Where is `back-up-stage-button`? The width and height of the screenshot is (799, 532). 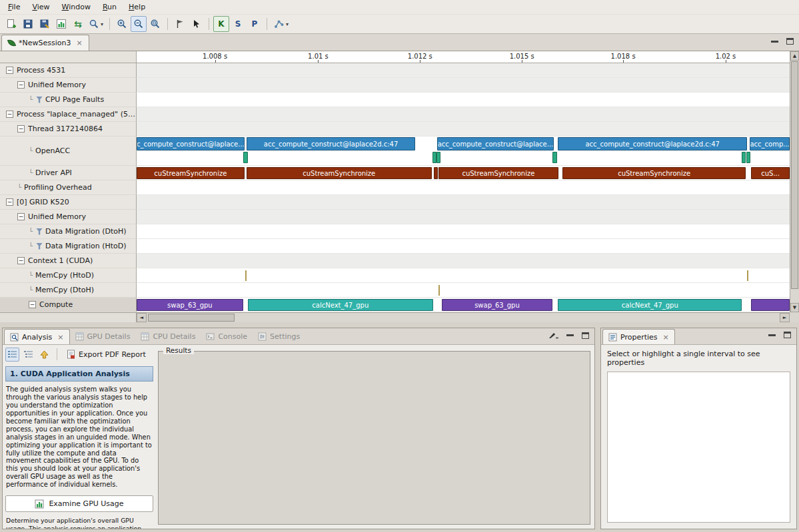 back-up-stage-button is located at coordinates (44, 354).